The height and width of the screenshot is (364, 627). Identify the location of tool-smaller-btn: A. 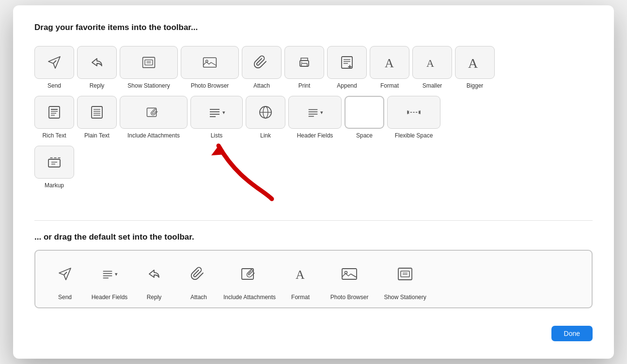
(432, 62).